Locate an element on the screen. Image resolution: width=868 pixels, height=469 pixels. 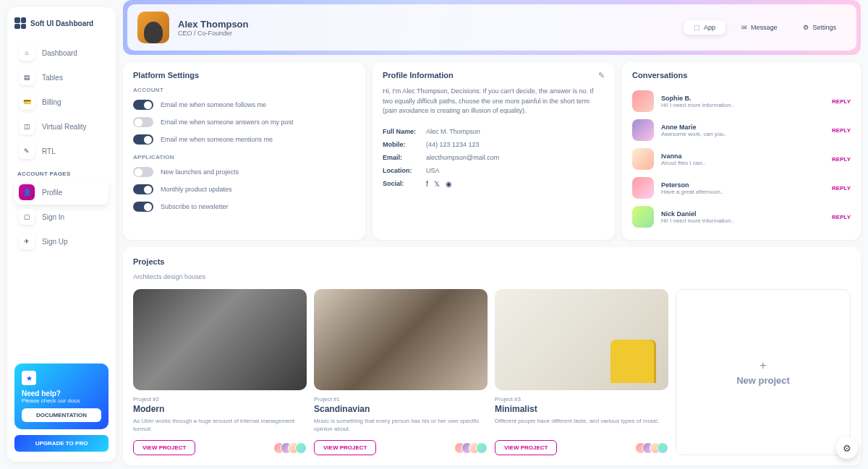
project-description: Music is something that every person has… is located at coordinates (401, 425).